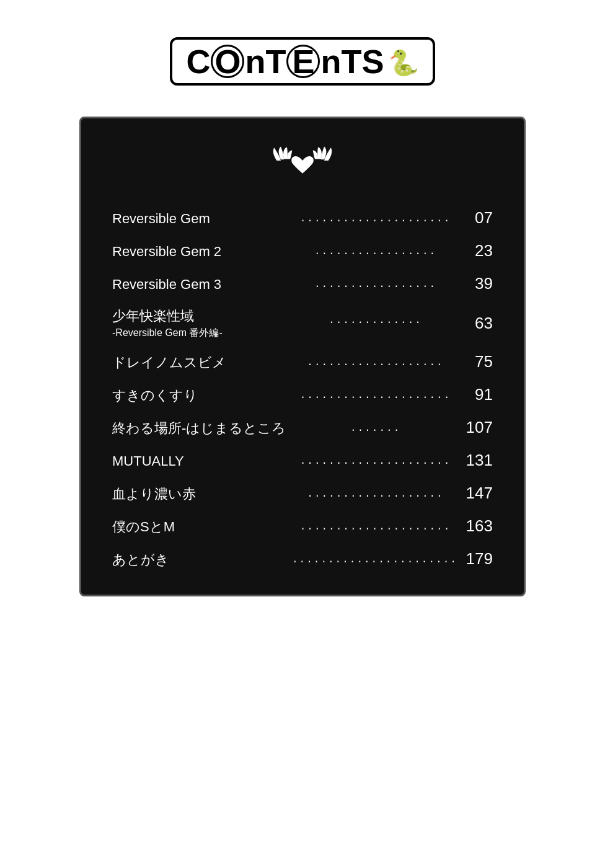 This screenshot has height=868, width=605. Describe the element at coordinates (479, 460) in the screenshot. I see `toc-page-8: 131` at that location.